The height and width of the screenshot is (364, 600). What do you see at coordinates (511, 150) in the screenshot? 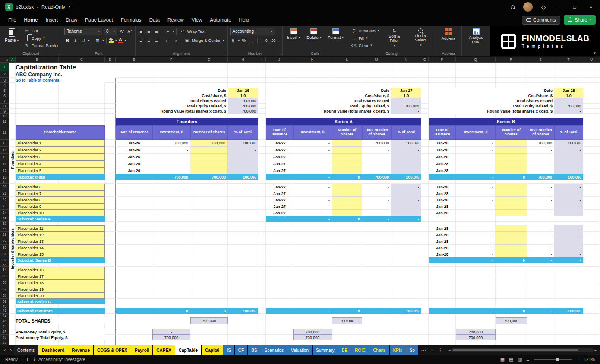
I see `cell-R14` at bounding box center [511, 150].